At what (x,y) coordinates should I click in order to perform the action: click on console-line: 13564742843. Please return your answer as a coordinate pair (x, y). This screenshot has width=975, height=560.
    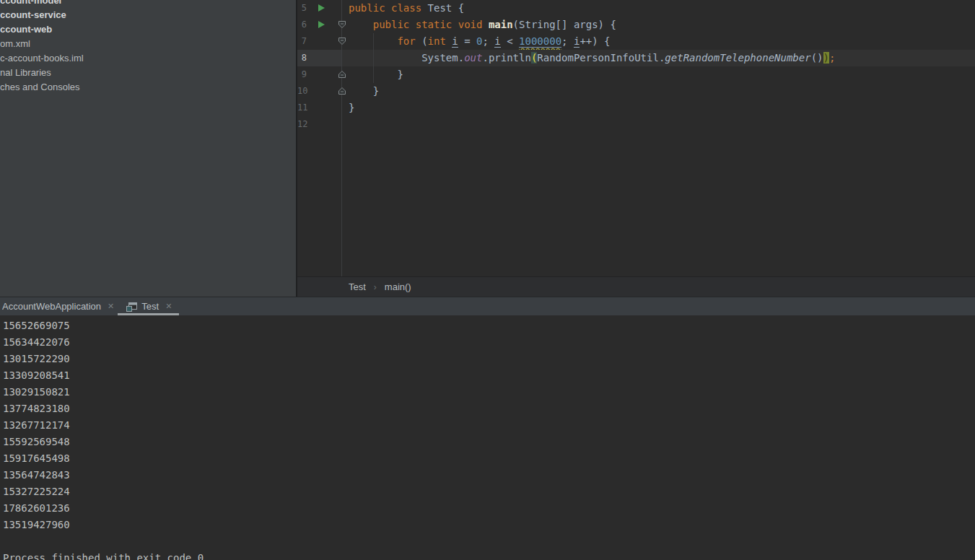
    Looking at the image, I should click on (489, 478).